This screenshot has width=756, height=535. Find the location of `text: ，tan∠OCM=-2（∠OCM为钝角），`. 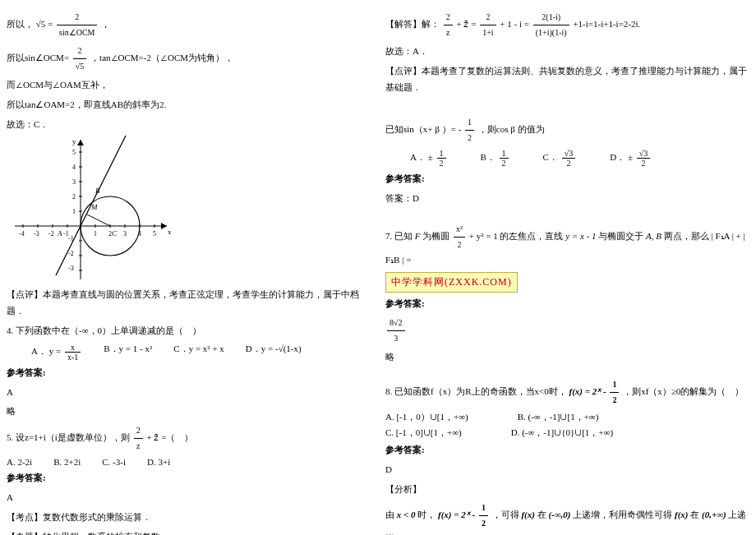

text: ，tan∠OCM=-2（∠OCM为钝角）， is located at coordinates (162, 58).